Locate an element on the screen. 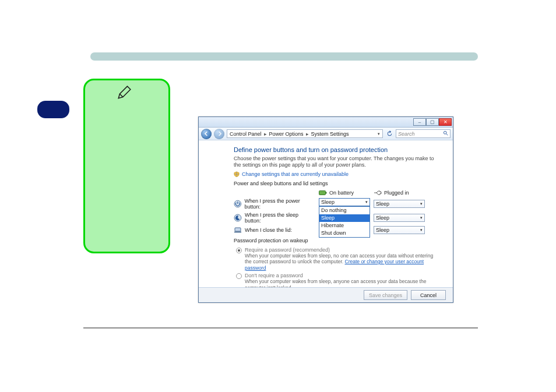 The image size is (556, 392). maximize-button: ▢ is located at coordinates (432, 122).